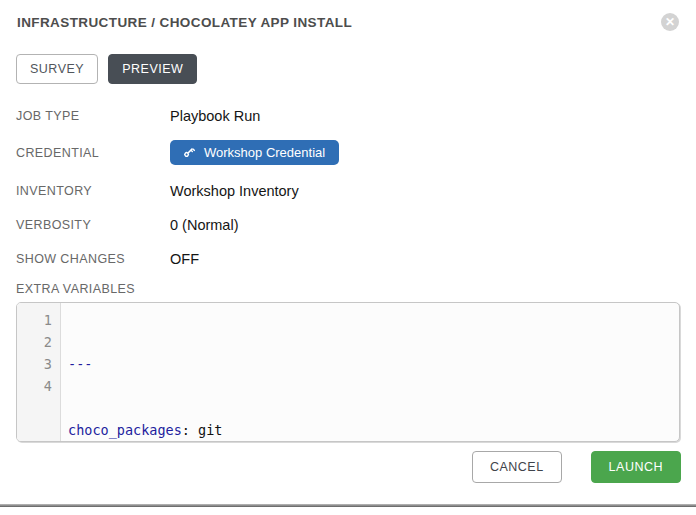  I want to click on modal-footer: CANCEL LAUNCH, so click(576, 467).